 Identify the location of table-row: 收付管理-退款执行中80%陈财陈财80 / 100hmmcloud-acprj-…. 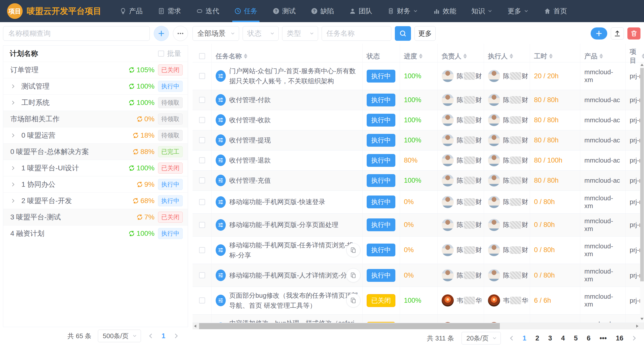
(418, 161).